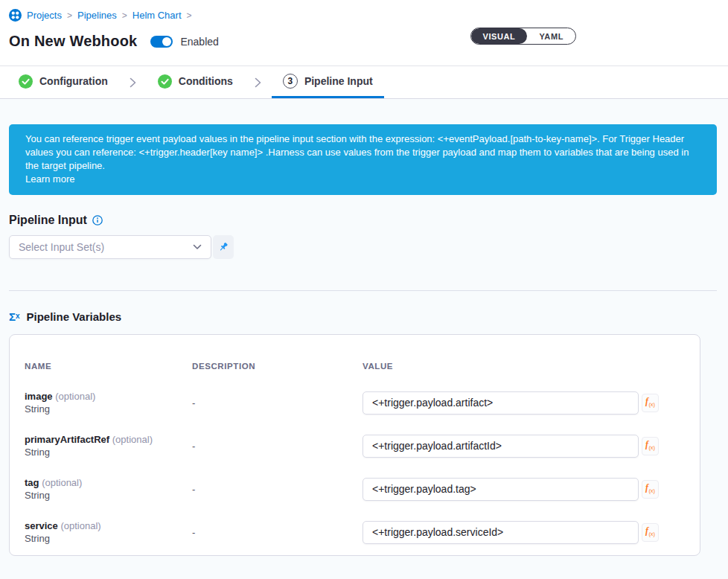 The height and width of the screenshot is (579, 728). Describe the element at coordinates (109, 532) in the screenshot. I see `variable-name-cell: service (optional) String` at that location.